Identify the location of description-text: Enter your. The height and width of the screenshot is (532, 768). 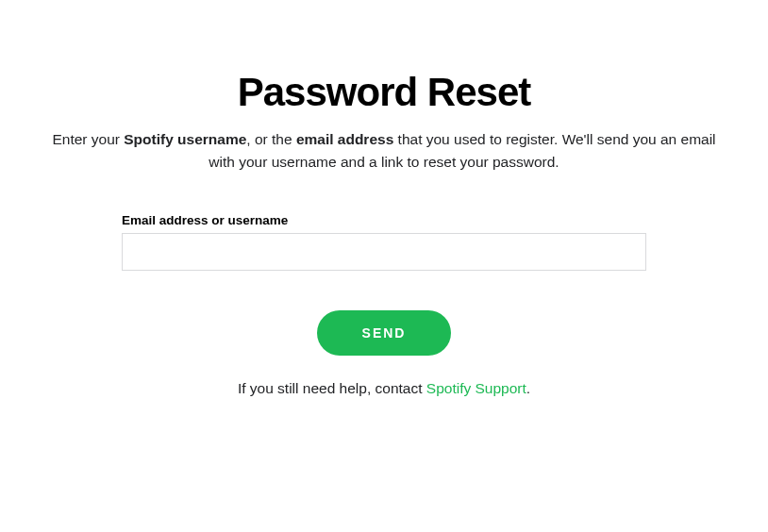
(88, 140).